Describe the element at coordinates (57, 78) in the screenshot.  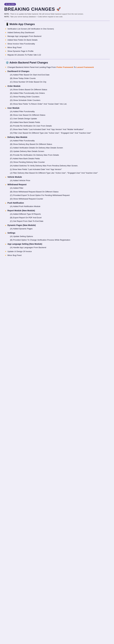
I see `sub-item-dashboard-b: (B) Show Today Order Counts` at that location.